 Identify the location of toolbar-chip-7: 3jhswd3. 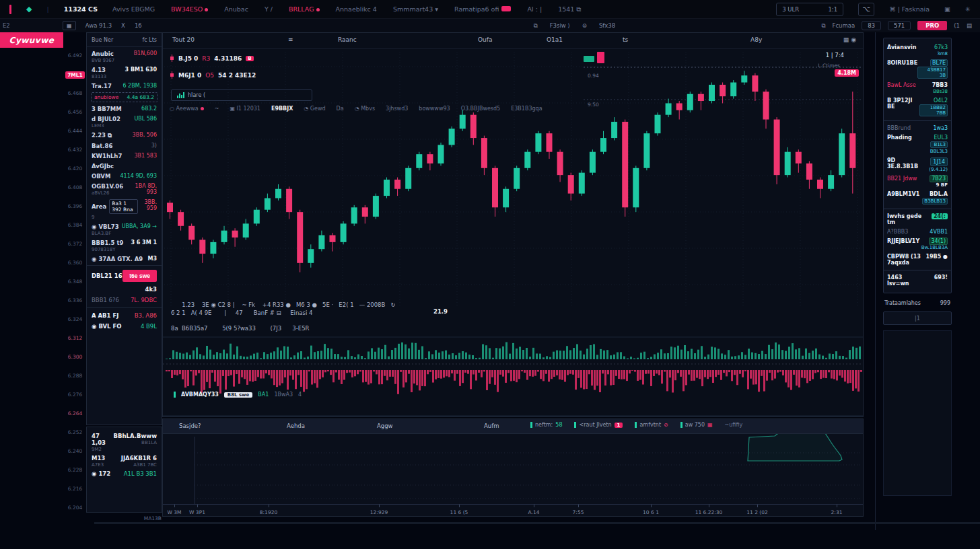
(397, 109).